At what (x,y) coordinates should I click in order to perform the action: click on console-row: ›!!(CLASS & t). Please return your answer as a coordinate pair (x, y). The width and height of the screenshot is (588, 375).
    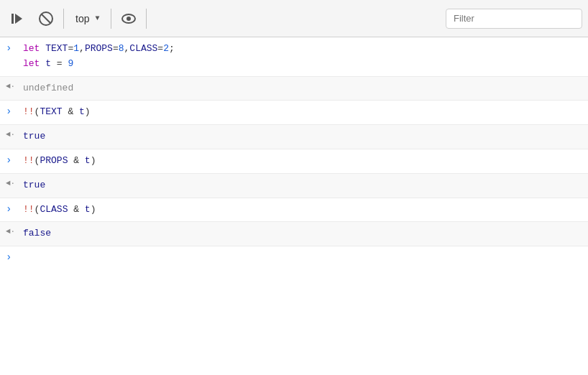
    Looking at the image, I should click on (294, 210).